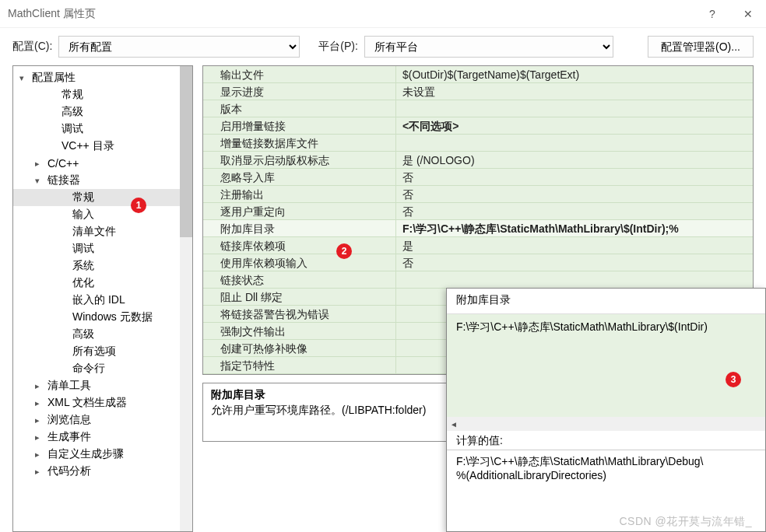  Describe the element at coordinates (97, 163) in the screenshot. I see `tree-item: ▸C/C++` at that location.